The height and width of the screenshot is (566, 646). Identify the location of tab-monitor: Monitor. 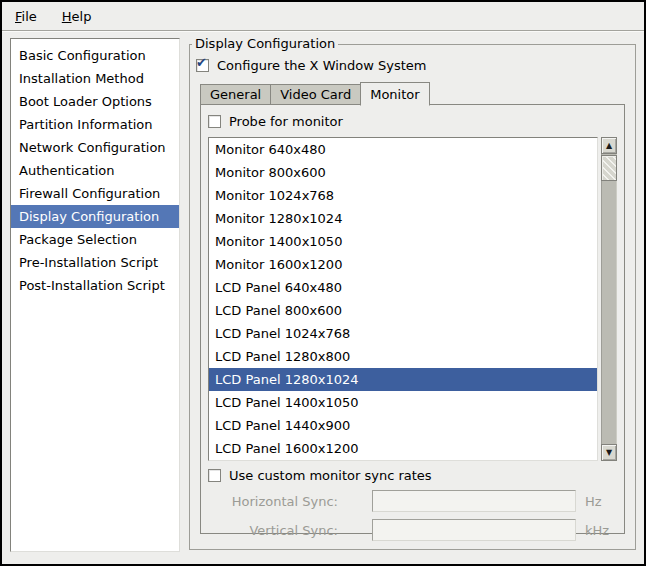
(394, 94).